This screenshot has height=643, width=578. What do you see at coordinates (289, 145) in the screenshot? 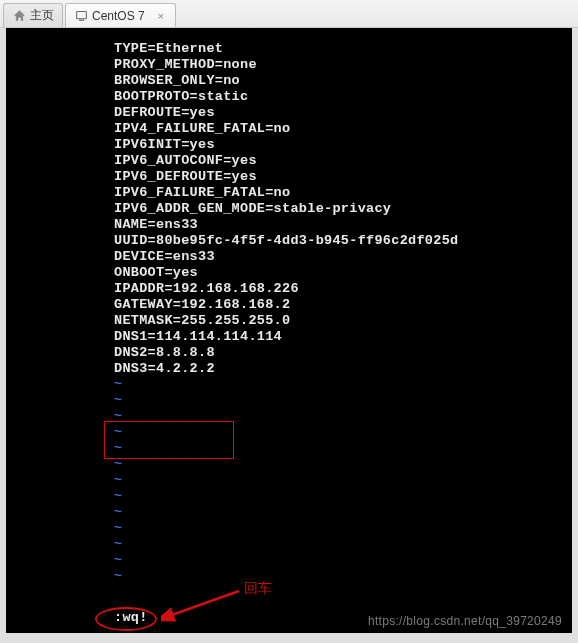
I see `config-line: IPV6INIT=yes` at bounding box center [289, 145].